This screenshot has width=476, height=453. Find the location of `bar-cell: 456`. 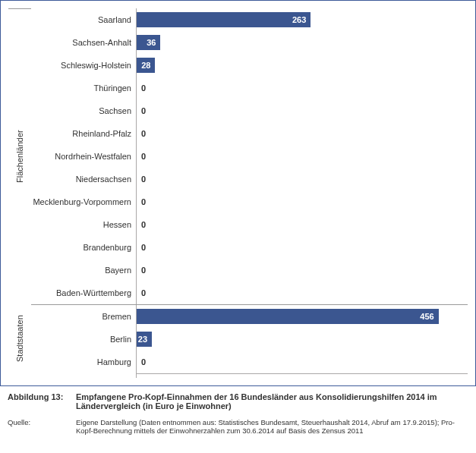

bar-cell: 456 is located at coordinates (302, 316).